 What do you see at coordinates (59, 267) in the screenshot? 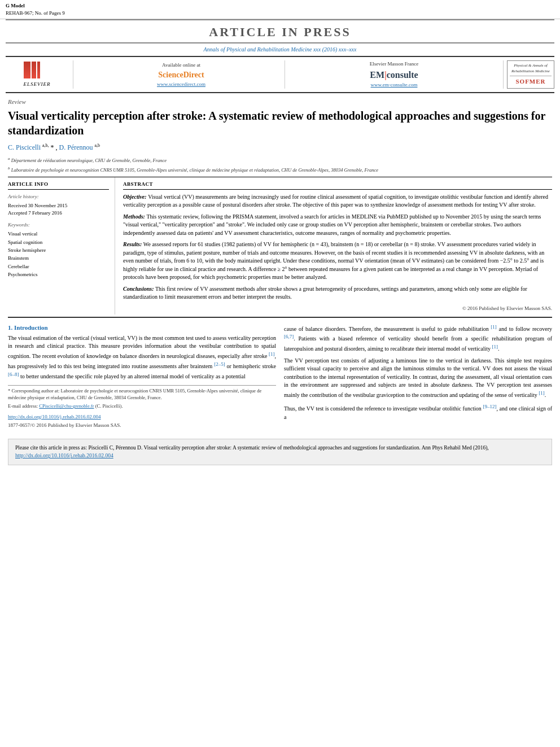
I see `keyword-cerebellar: Cerebellar` at bounding box center [59, 267].